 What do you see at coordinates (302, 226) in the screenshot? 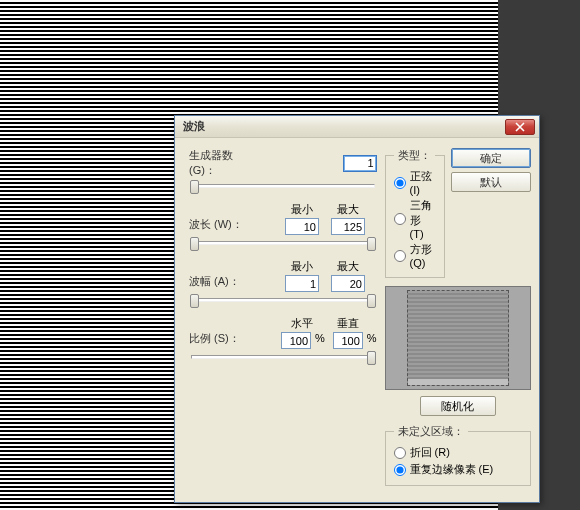
I see `wavelength-min-input` at bounding box center [302, 226].